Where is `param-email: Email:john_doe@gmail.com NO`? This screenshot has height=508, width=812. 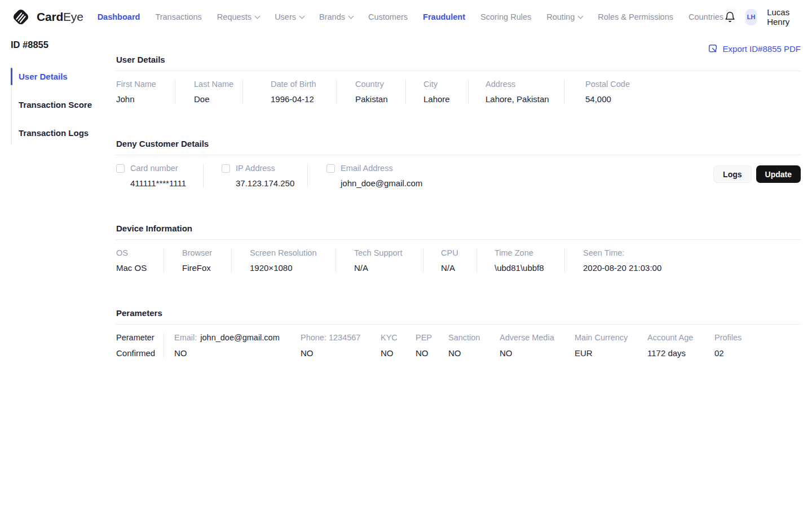
param-email: Email:john_doe@gmail.com NO is located at coordinates (232, 345).